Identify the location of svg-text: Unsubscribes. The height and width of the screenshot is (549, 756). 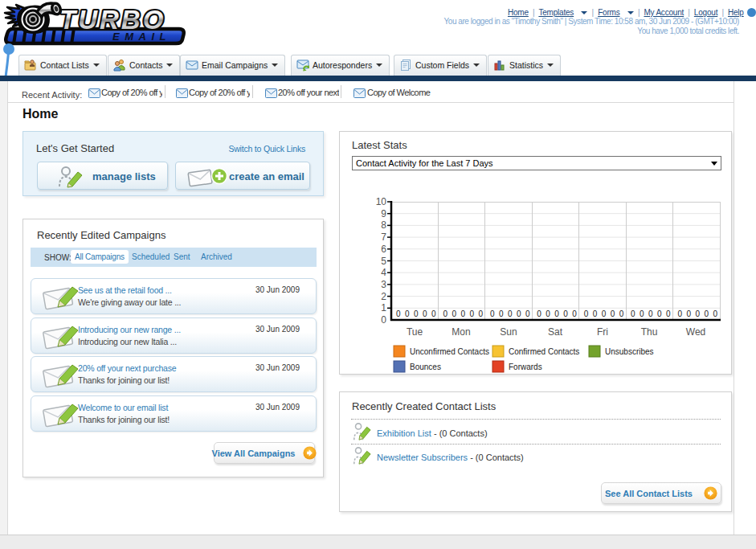
(630, 352).